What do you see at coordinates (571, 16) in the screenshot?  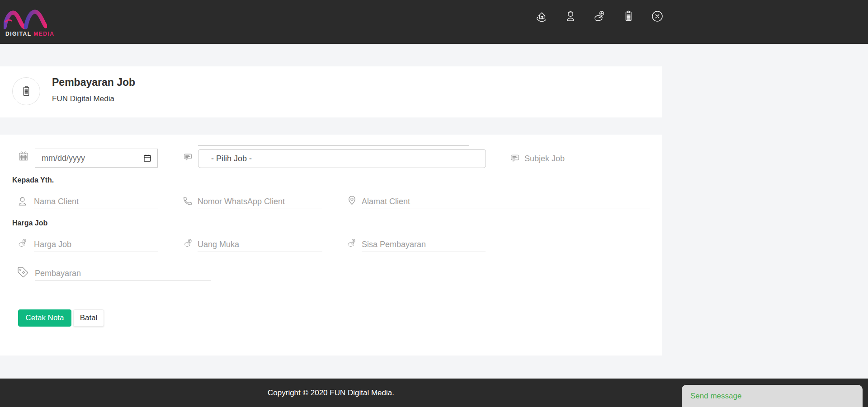 I see `customer-icon` at bounding box center [571, 16].